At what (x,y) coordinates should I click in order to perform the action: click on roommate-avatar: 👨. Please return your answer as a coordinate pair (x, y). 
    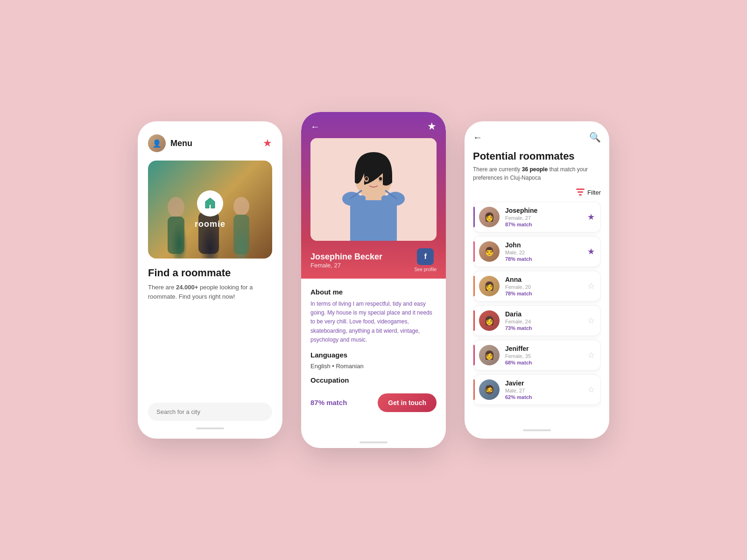
    Looking at the image, I should click on (489, 252).